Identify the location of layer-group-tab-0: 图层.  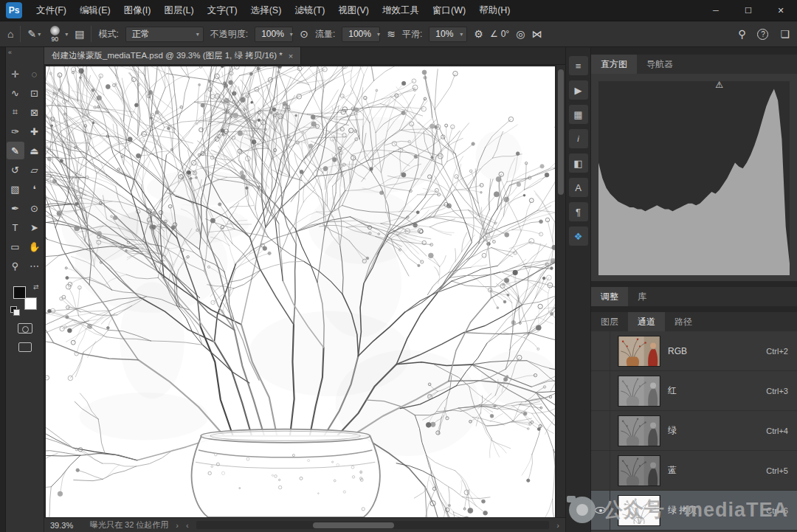
(610, 322).